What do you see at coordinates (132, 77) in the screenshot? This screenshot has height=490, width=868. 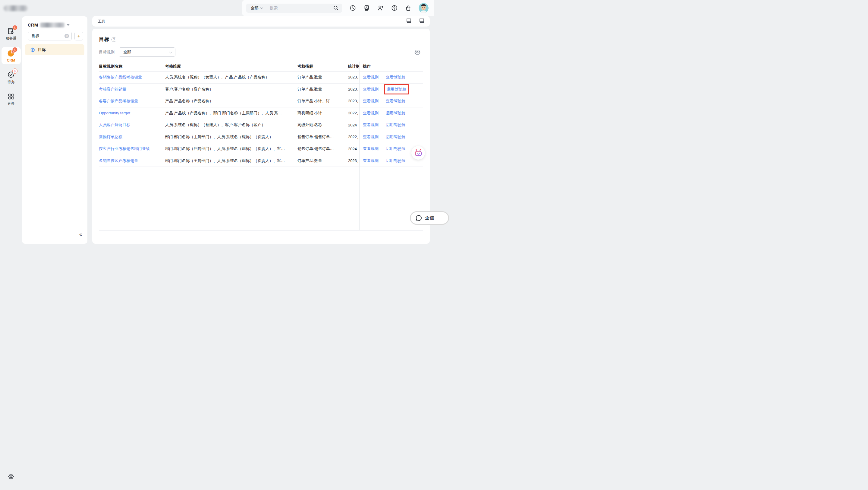 I see `rule-name-link: 各销售按产品线考核销量` at bounding box center [132, 77].